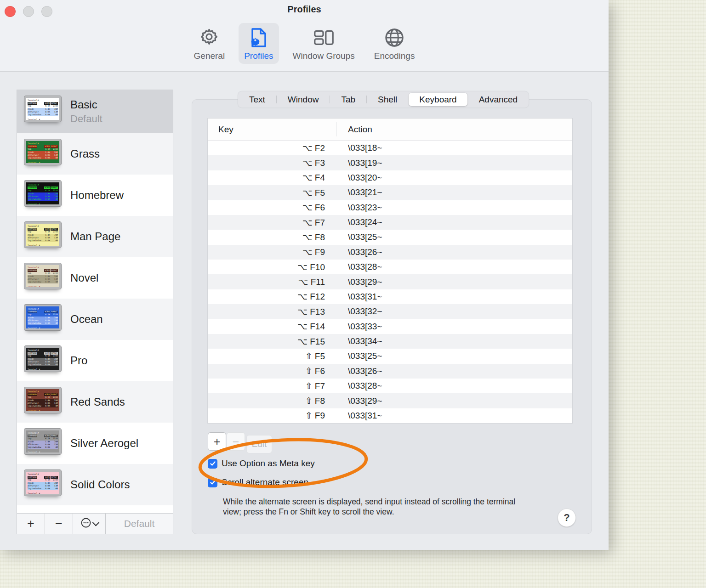  I want to click on column-divider, so click(336, 130).